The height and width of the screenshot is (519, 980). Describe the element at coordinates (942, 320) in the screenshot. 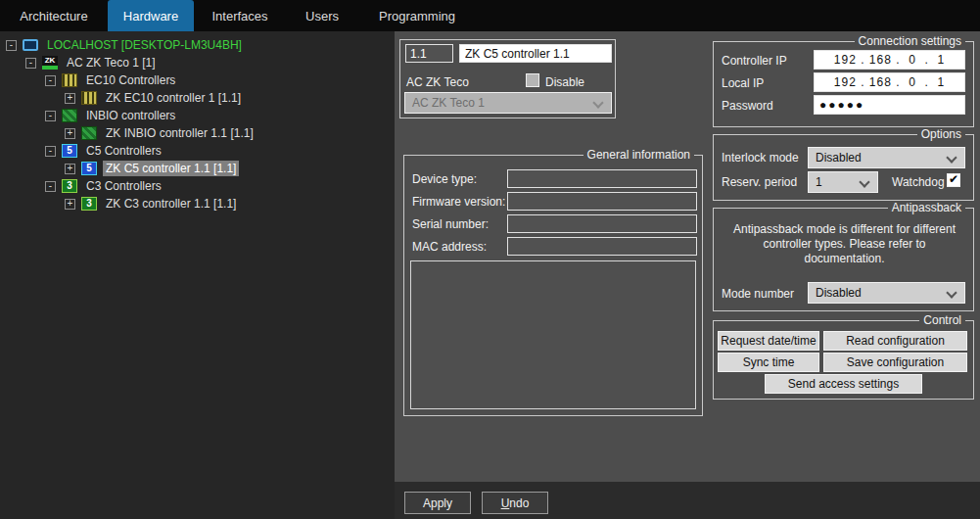

I see `control-title: Control` at that location.